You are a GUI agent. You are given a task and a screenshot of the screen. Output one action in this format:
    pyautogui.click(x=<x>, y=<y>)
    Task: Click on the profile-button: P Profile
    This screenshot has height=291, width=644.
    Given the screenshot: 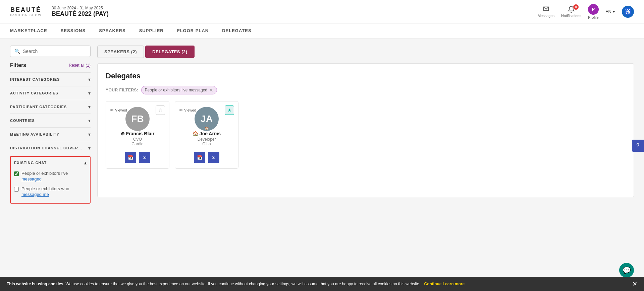 What is the action you would take?
    pyautogui.click(x=593, y=12)
    